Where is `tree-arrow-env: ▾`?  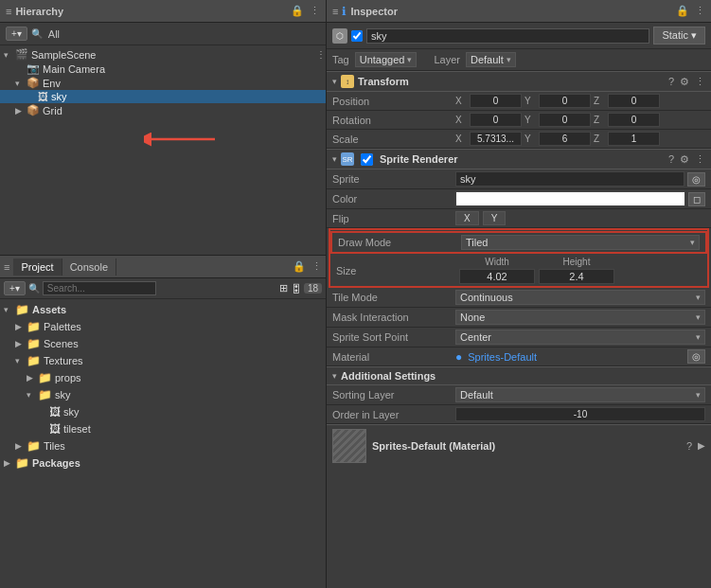 tree-arrow-env: ▾ is located at coordinates (21, 83).